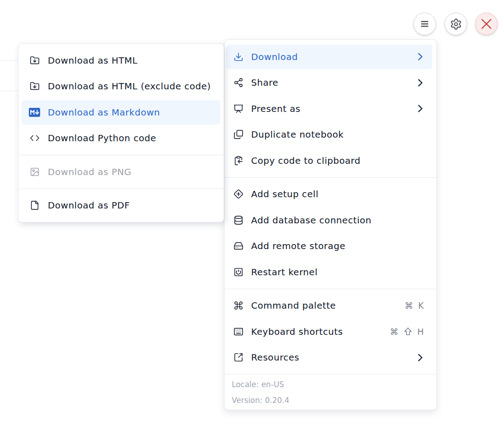 The width and height of the screenshot is (504, 444). Describe the element at coordinates (131, 172) in the screenshot. I see `menu-item-label: Download as PNG` at that location.